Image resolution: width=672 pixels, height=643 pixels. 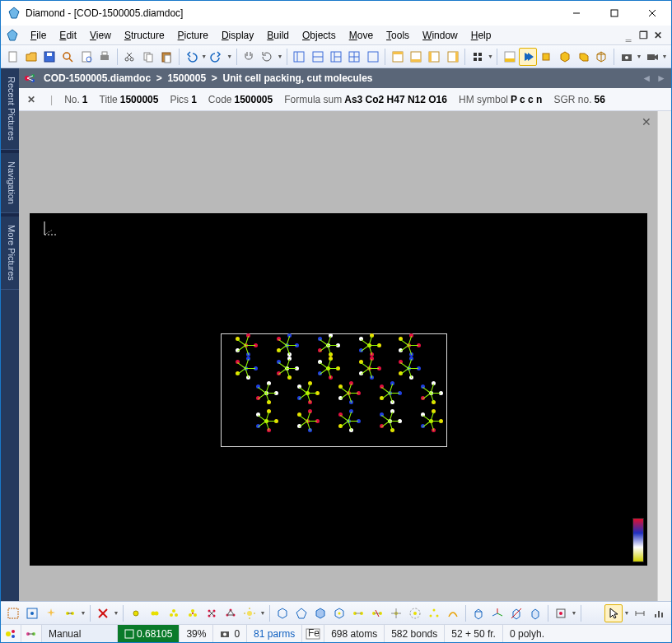 What do you see at coordinates (230, 57) in the screenshot?
I see `redo-dropdown: ▼` at bounding box center [230, 57].